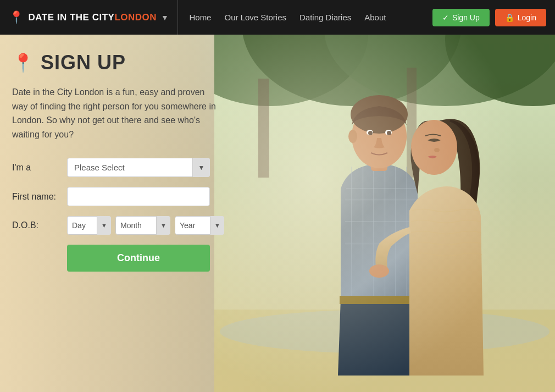  Describe the element at coordinates (143, 225) in the screenshot. I see `dob-month-select: Month` at that location.